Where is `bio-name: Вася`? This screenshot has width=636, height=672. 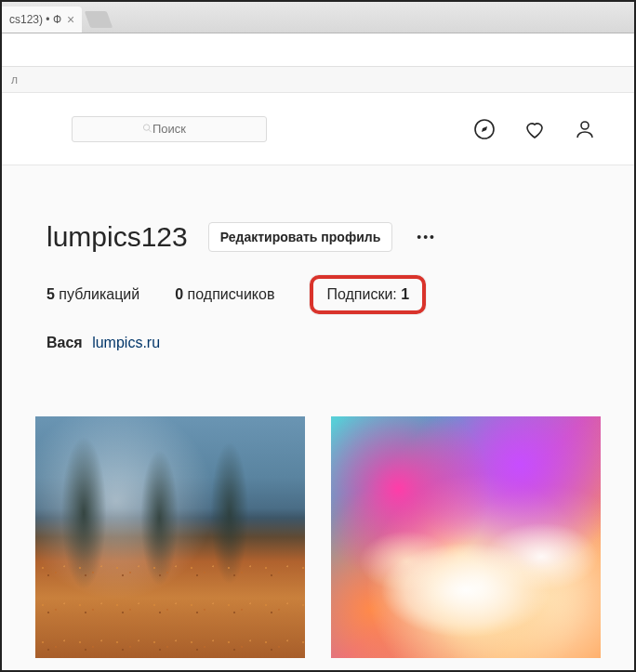
bio-name: Вася is located at coordinates (65, 342).